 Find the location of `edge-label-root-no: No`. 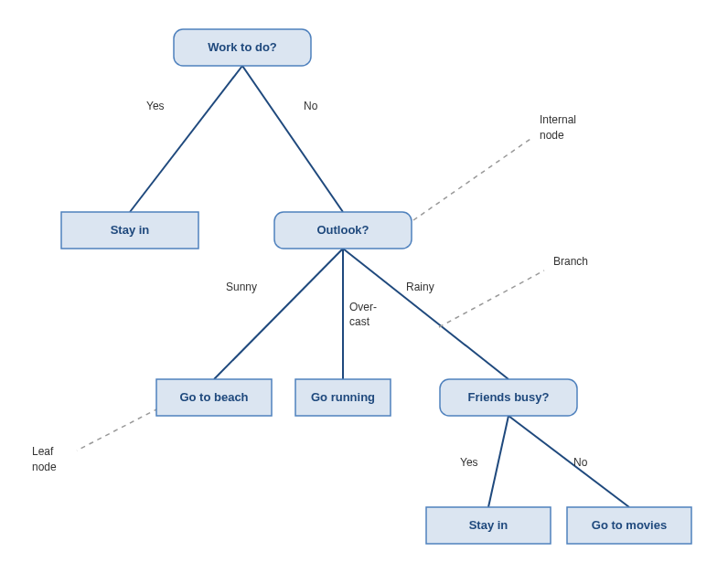

edge-label-root-no: No is located at coordinates (311, 106).